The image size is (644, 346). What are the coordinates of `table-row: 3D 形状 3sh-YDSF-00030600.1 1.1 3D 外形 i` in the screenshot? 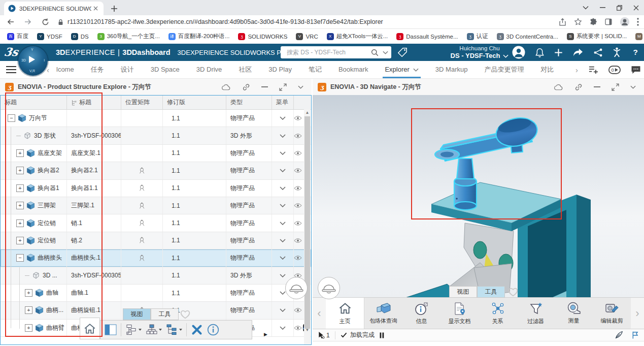 It's located at (156, 136).